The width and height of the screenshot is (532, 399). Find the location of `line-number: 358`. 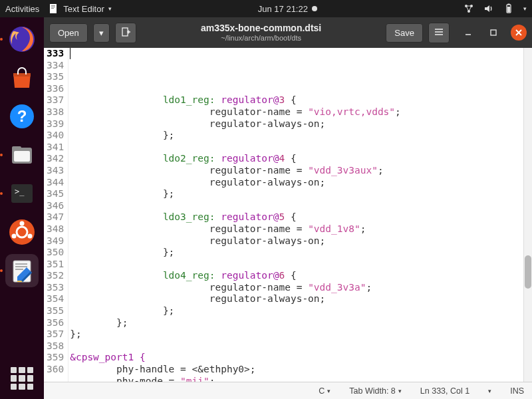

line-number: 358 is located at coordinates (55, 346).